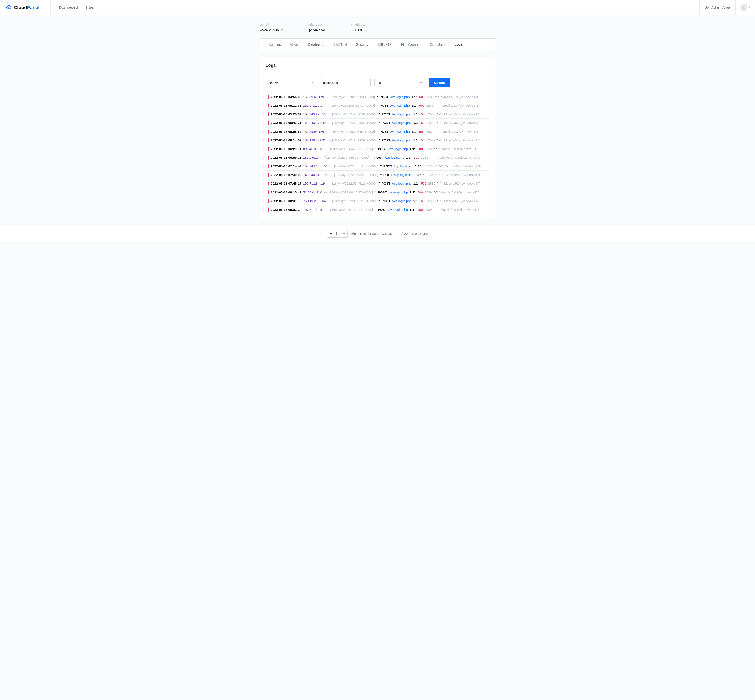  What do you see at coordinates (744, 8) in the screenshot?
I see `avatar-icon` at bounding box center [744, 8].